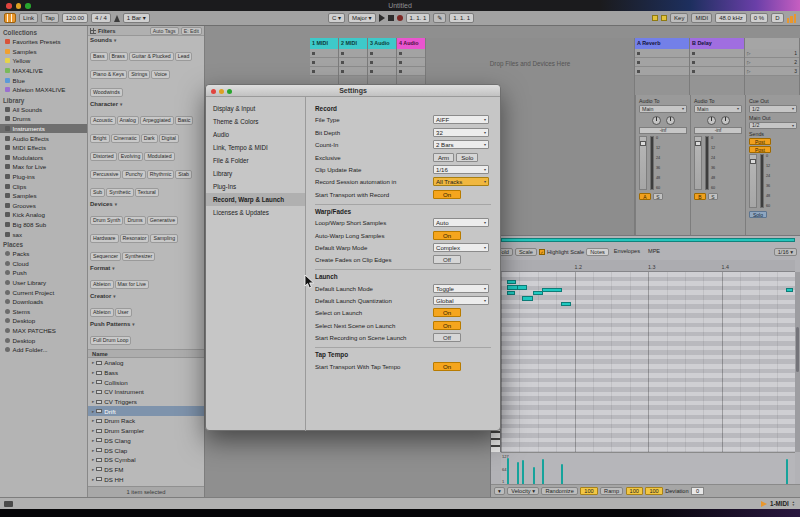 The width and height of the screenshot is (800, 517). I want to click on scene-slot: ▷1, so click(772, 54).